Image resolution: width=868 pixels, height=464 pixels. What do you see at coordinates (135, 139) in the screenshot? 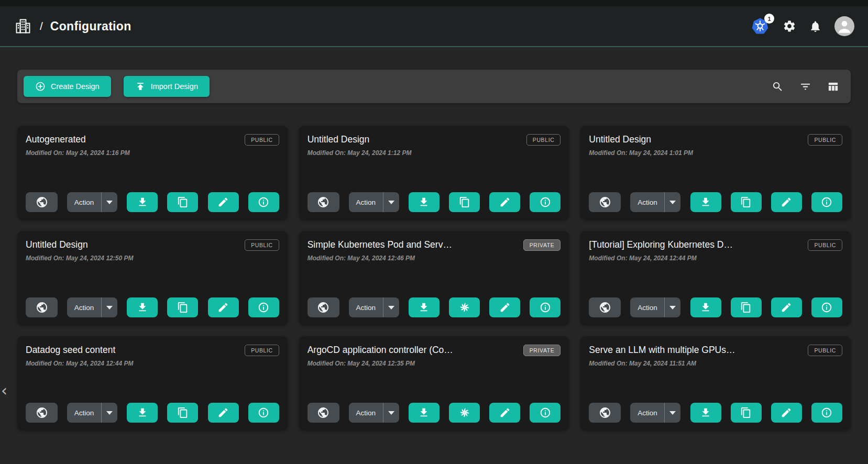
I see `design-title: Autogenerated` at bounding box center [135, 139].